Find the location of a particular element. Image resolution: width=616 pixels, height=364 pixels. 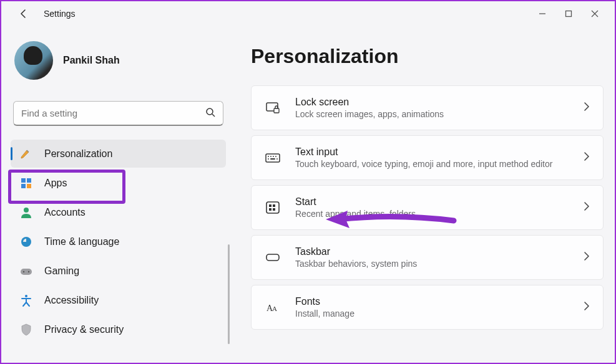

minimize-button is located at coordinates (542, 14).